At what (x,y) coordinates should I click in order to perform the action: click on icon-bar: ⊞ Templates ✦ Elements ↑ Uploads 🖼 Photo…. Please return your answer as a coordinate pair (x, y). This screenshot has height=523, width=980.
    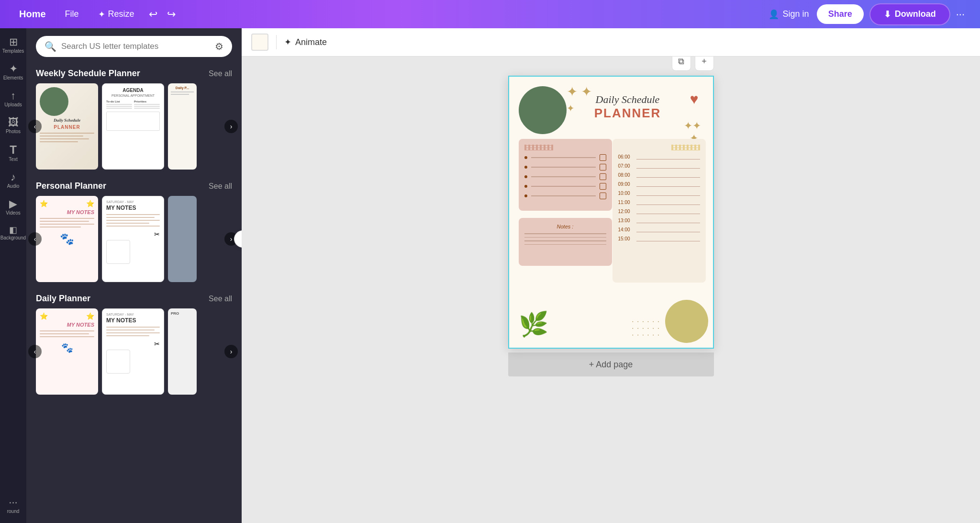
    Looking at the image, I should click on (13, 276).